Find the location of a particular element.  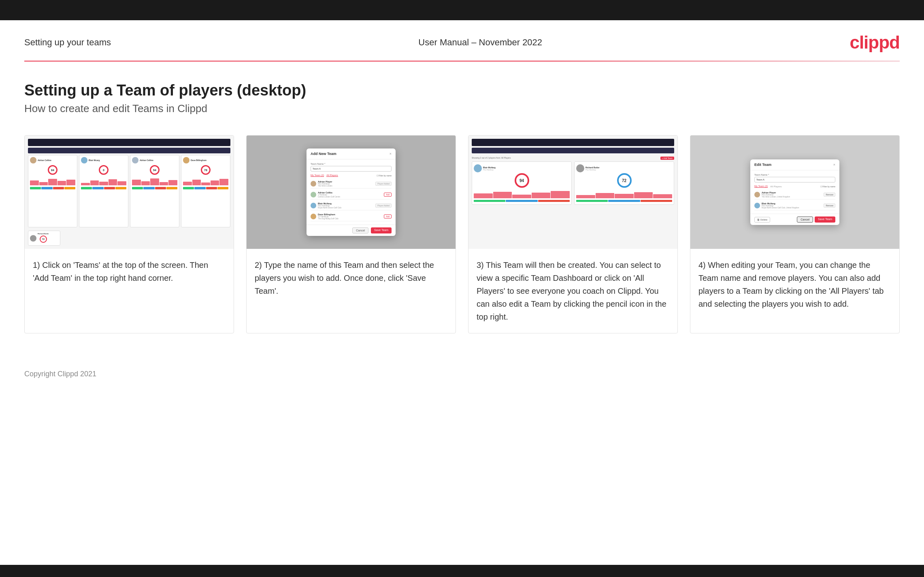

ss2-close-icon: × is located at coordinates (390, 154).